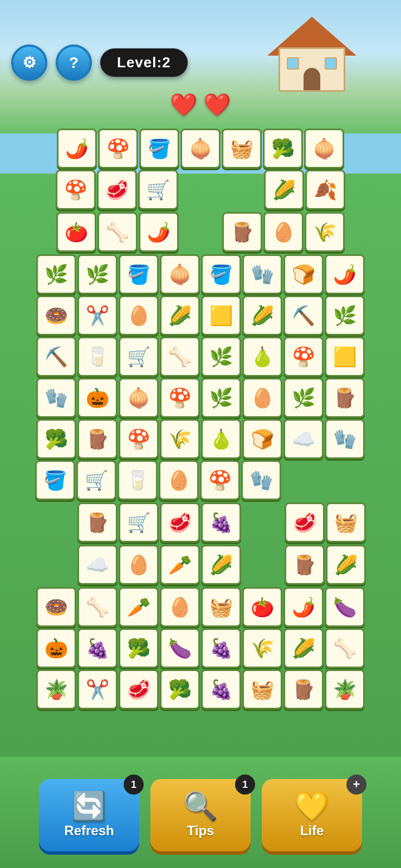 The height and width of the screenshot is (868, 401). What do you see at coordinates (304, 274) in the screenshot?
I see `tile-3-6: 🍞` at bounding box center [304, 274].